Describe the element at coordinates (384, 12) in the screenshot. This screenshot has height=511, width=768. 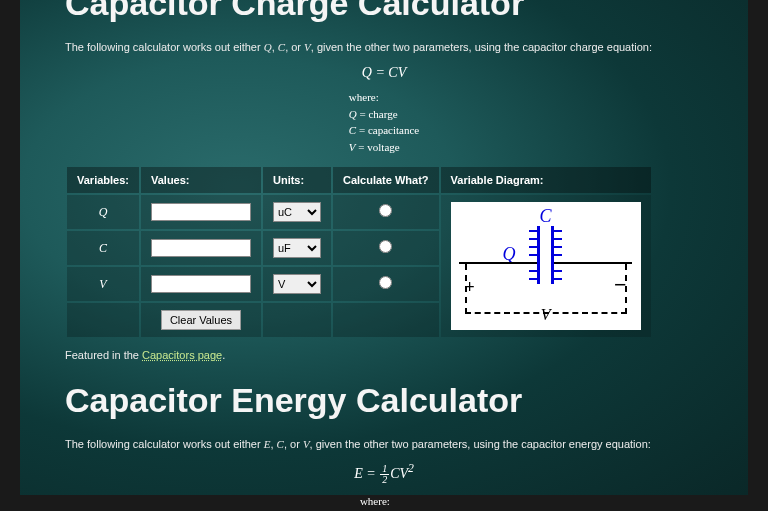
I see `page-title-charge: Capacitor Charge Calculator` at that location.